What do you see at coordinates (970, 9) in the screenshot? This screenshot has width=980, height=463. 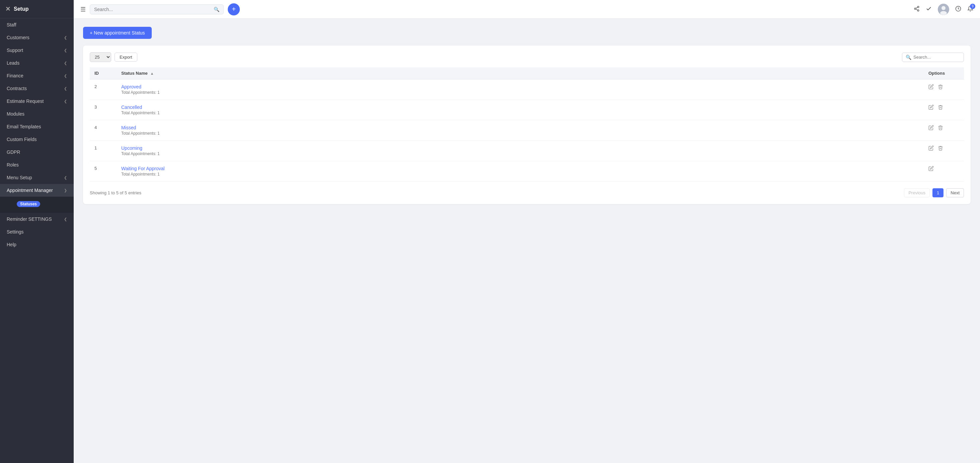 I see `notification-bell: 9` at bounding box center [970, 9].